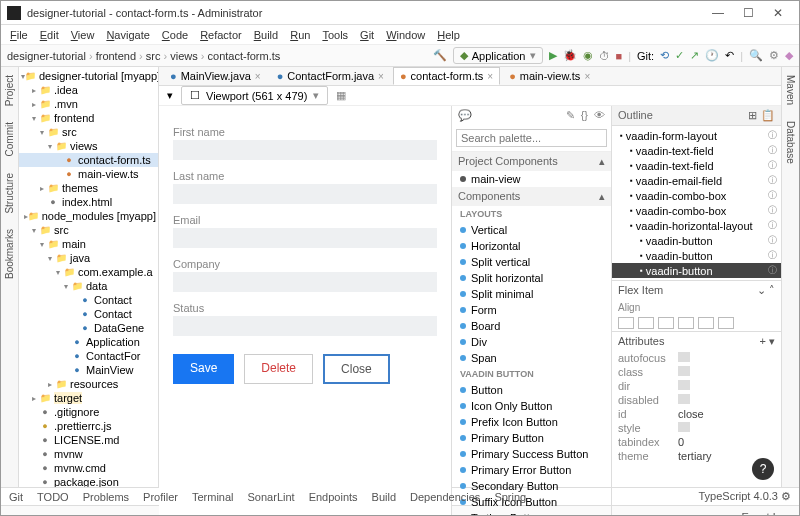 This screenshot has height=516, width=800. I want to click on tree-node: ▸📁themes, so click(88, 188).